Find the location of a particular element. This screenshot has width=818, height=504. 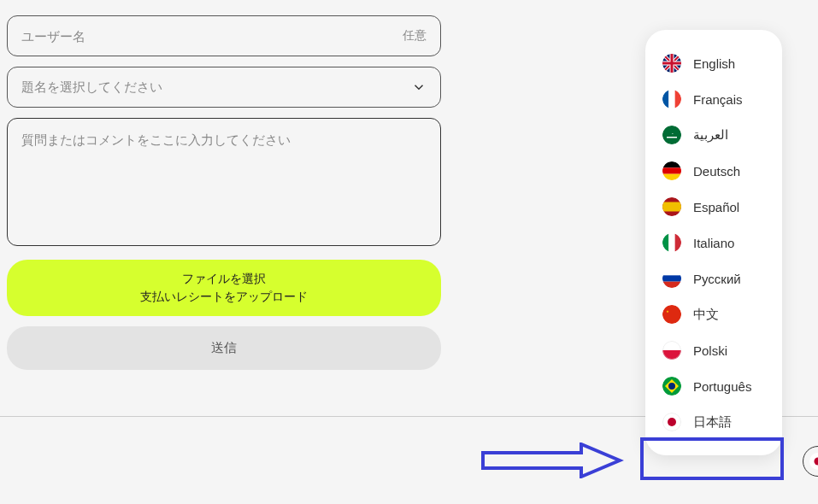

submit-label: 送信 is located at coordinates (224, 347).